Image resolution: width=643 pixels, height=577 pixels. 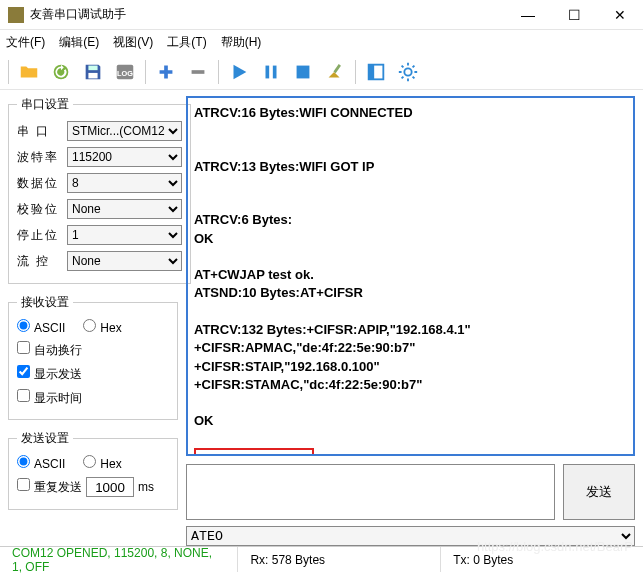 What do you see at coordinates (322, 72) in the screenshot?
I see `toolbar: LOG` at bounding box center [322, 72].